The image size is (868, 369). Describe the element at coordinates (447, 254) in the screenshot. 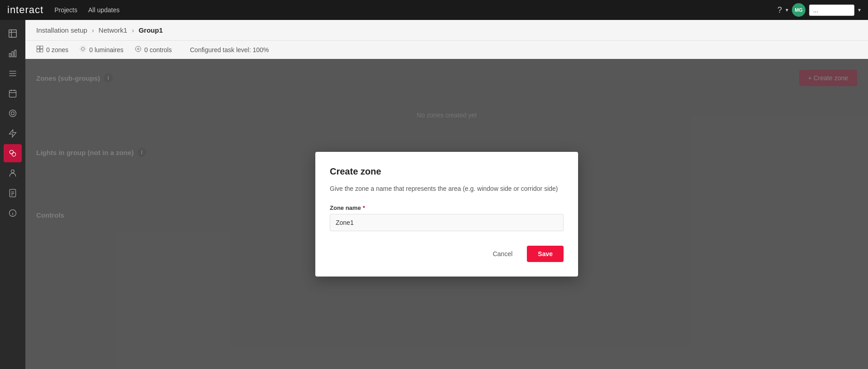

I see `modal-footer: Cancel Save` at that location.